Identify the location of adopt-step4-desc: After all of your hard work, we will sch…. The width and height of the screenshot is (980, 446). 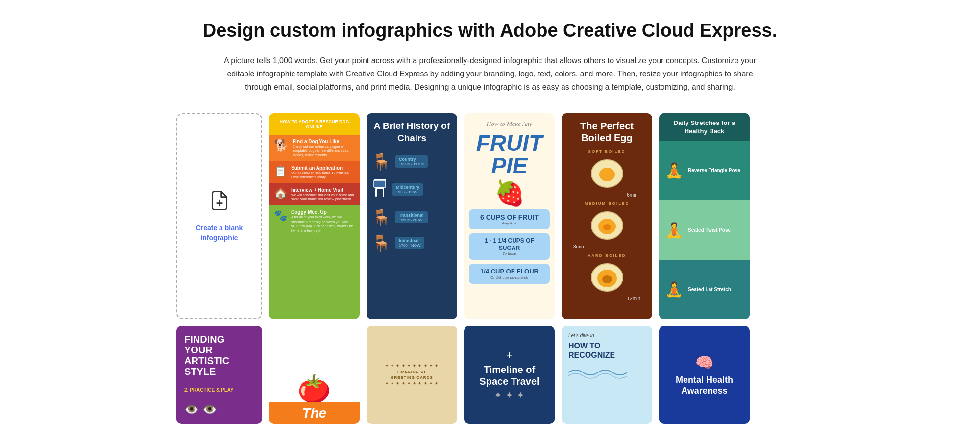
(323, 223).